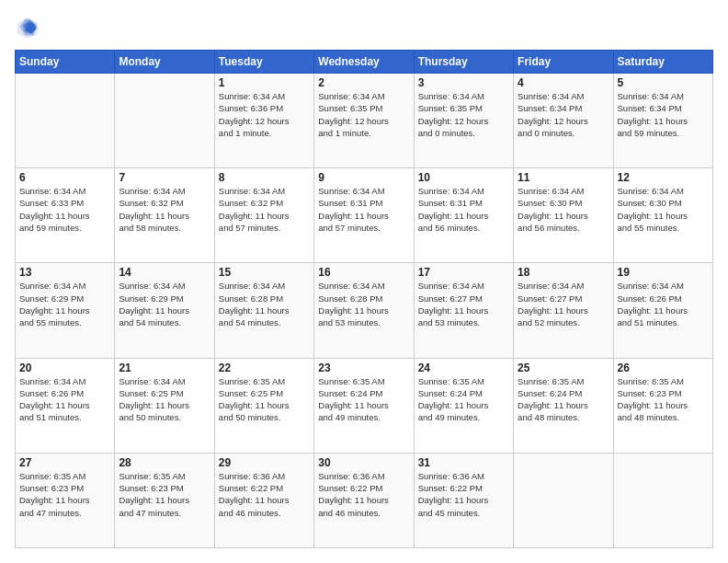 The height and width of the screenshot is (563, 728). What do you see at coordinates (463, 500) in the screenshot?
I see `calendar-cell: 31Sunrise: 6:36 AMSunset: 6:22 PMDayligh…` at bounding box center [463, 500].